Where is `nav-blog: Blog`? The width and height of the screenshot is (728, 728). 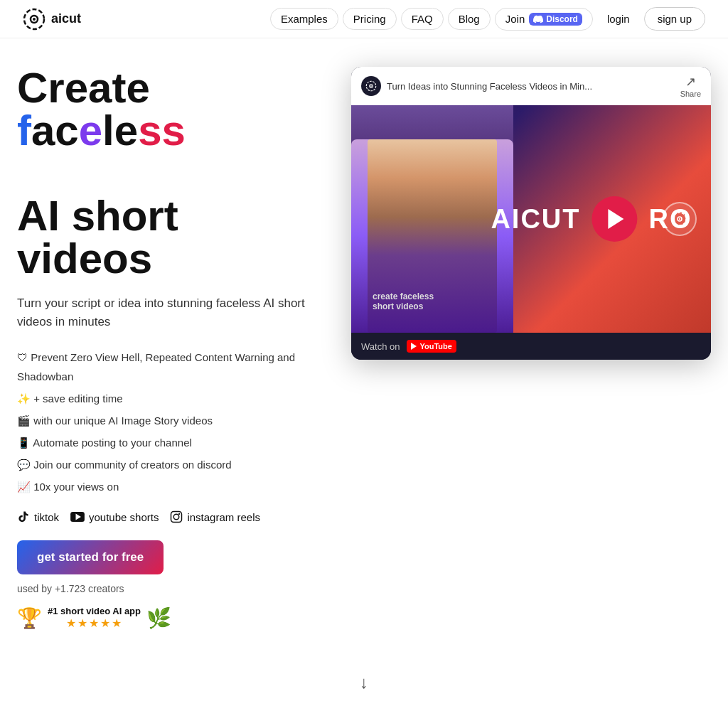 nav-blog: Blog is located at coordinates (469, 18).